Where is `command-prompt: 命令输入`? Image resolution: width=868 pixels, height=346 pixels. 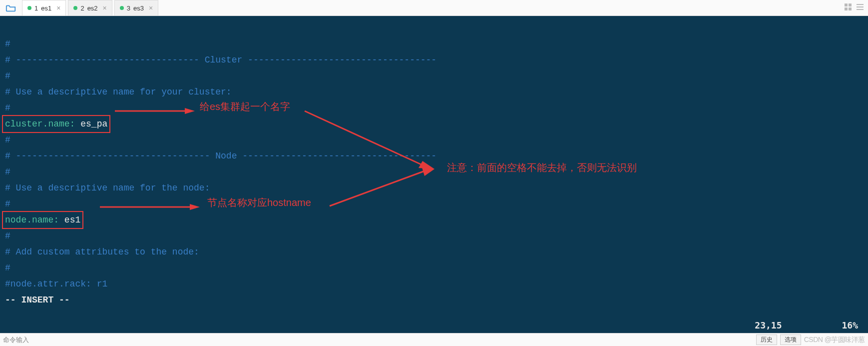
command-prompt: 命令输入 is located at coordinates (16, 340).